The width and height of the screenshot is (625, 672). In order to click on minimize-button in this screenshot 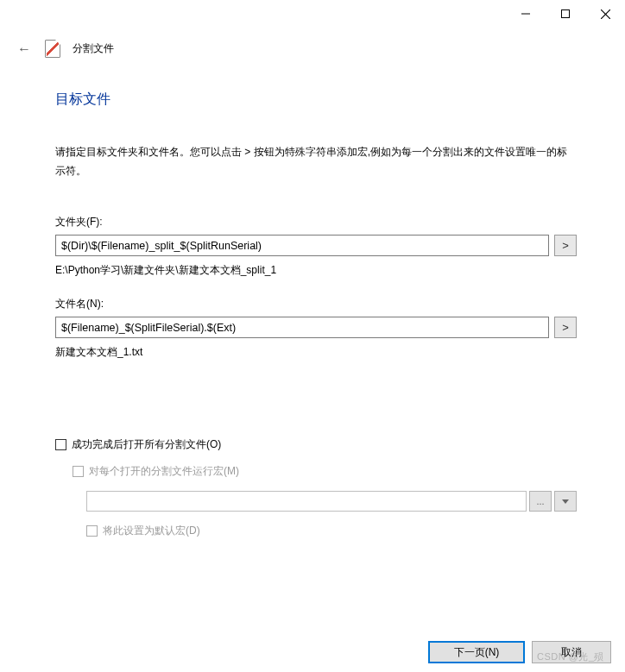, I will do `click(526, 14)`.